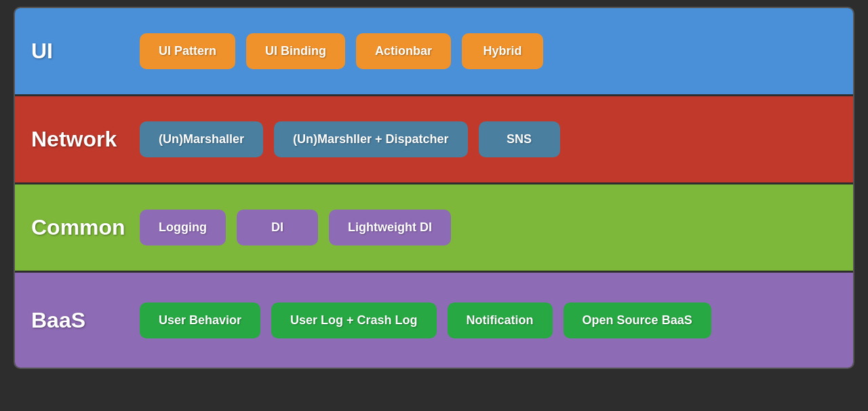 The width and height of the screenshot is (868, 411). What do you see at coordinates (85, 228) in the screenshot?
I see `layer-label-common: Common` at bounding box center [85, 228].